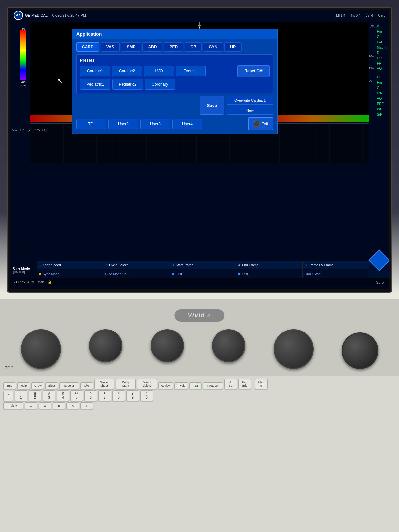  I want to click on key-protocol: Protocol, so click(213, 386).